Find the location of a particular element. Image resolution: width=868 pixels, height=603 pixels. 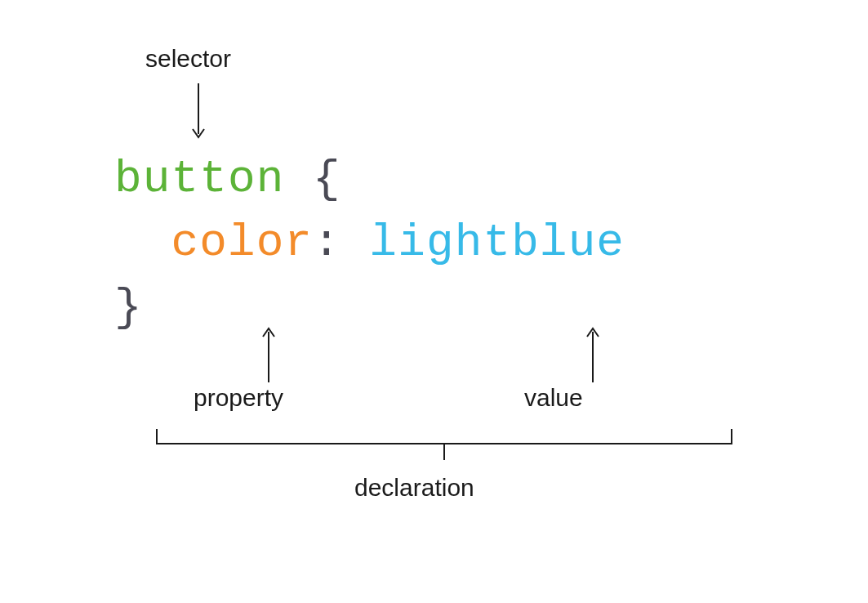

arrow-down-icon is located at coordinates (198, 113).